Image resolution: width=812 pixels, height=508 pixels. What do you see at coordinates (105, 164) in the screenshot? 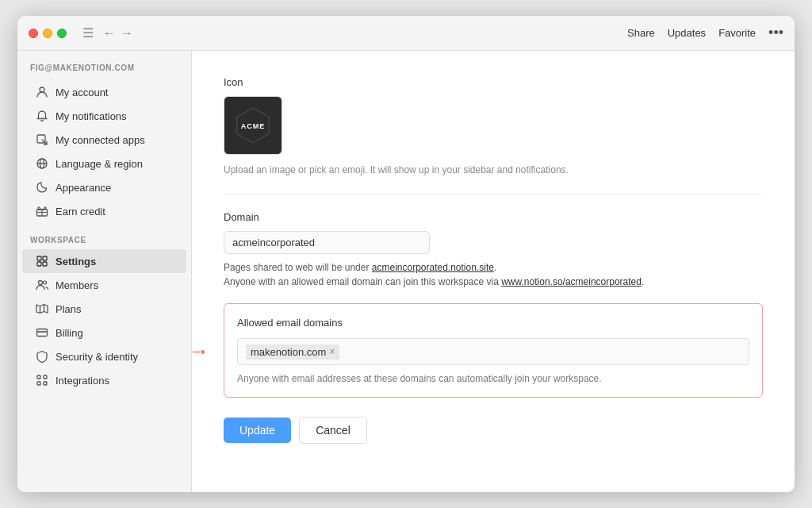
I see `sidebar-item-language-region: Language & region` at bounding box center [105, 164].